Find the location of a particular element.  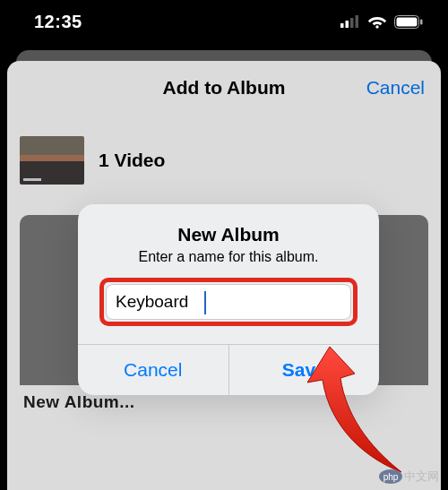

cellular-icon is located at coordinates (350, 21).